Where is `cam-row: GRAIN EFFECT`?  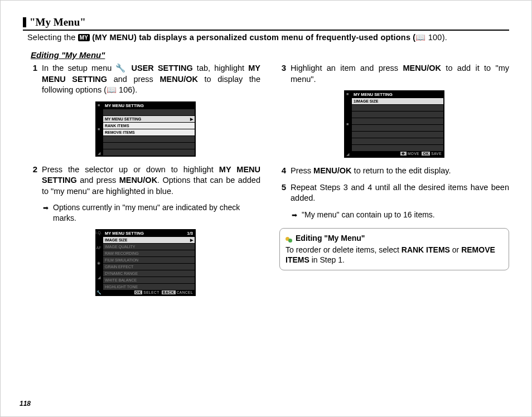
cam-row: GRAIN EFFECT is located at coordinates (119, 266).